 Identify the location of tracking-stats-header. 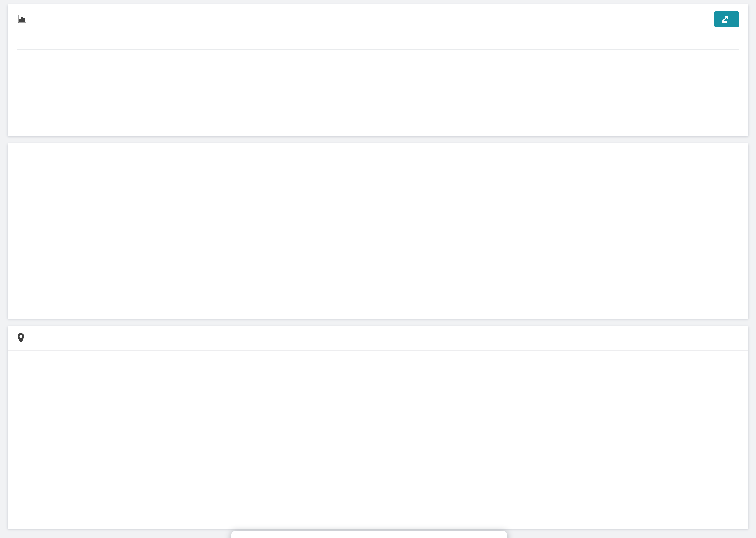
(378, 19).